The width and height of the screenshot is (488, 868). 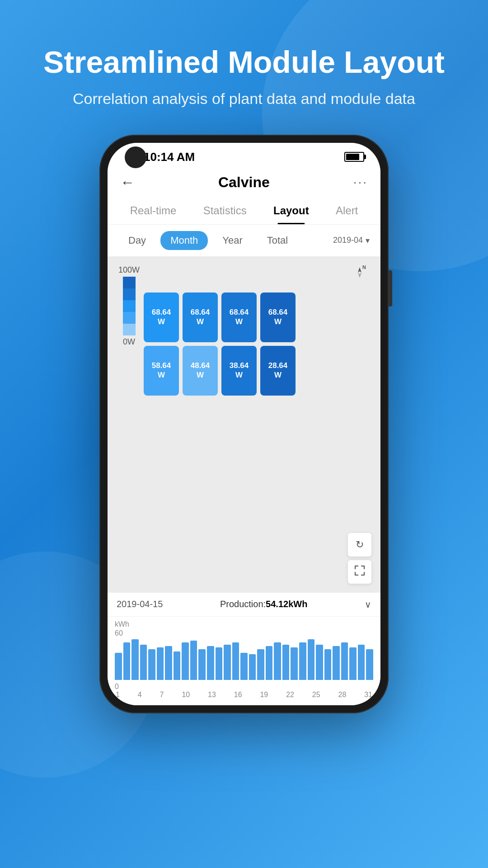 I want to click on x-label: 7, so click(x=162, y=695).